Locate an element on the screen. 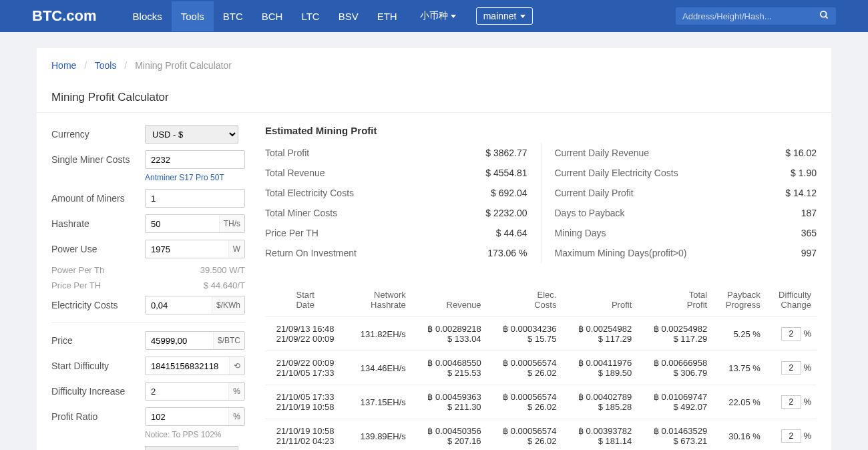  nav-btc: BTC is located at coordinates (233, 16).